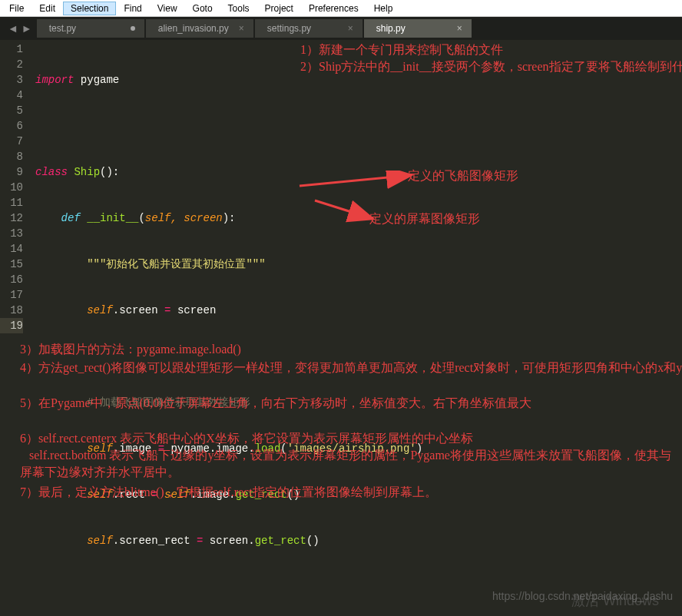 This screenshot has width=682, height=616. What do you see at coordinates (12, 233) in the screenshot?
I see `line-number: 13` at bounding box center [12, 233].